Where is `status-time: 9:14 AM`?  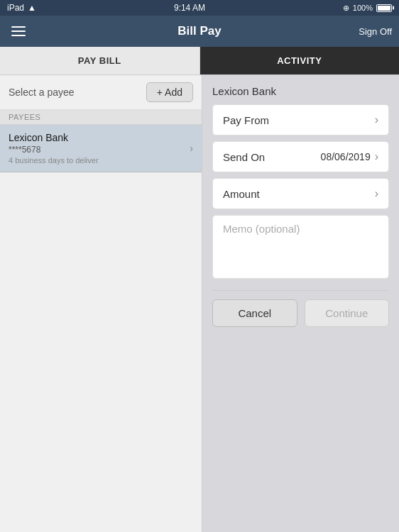 status-time: 9:14 AM is located at coordinates (190, 8).